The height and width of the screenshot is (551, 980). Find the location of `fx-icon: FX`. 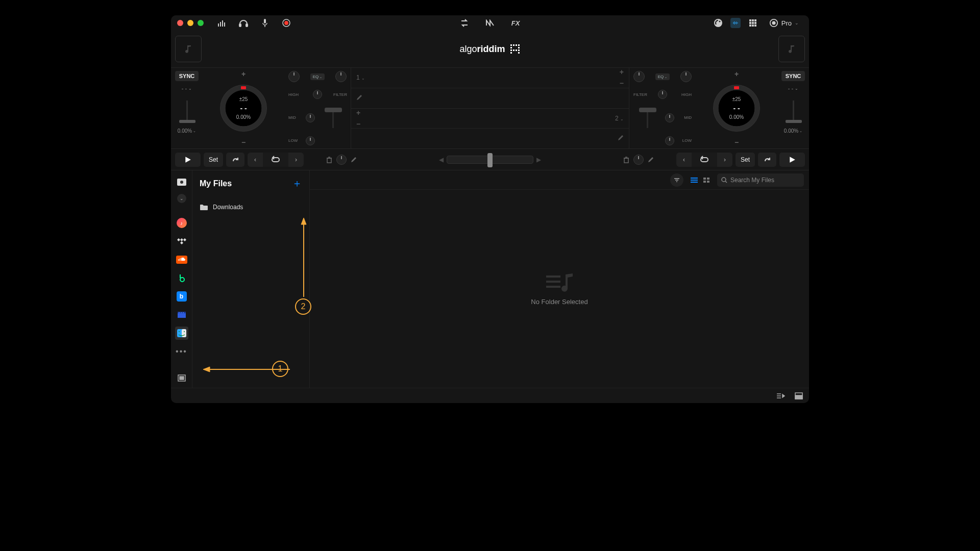

fx-icon: FX is located at coordinates (516, 23).